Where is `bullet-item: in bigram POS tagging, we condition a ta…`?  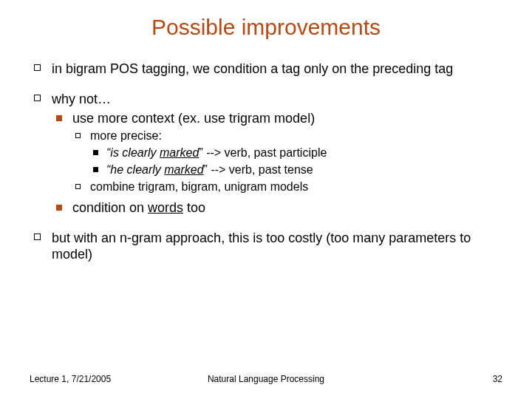
bullet-item: in bigram POS tagging, we condition a ta… is located at coordinates (266, 69).